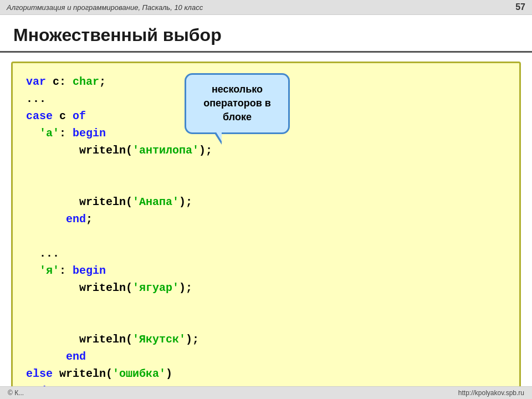 This screenshot has height=399, width=532. What do you see at coordinates (16, 393) in the screenshot?
I see `bottom-bar-left: © К...` at bounding box center [16, 393].